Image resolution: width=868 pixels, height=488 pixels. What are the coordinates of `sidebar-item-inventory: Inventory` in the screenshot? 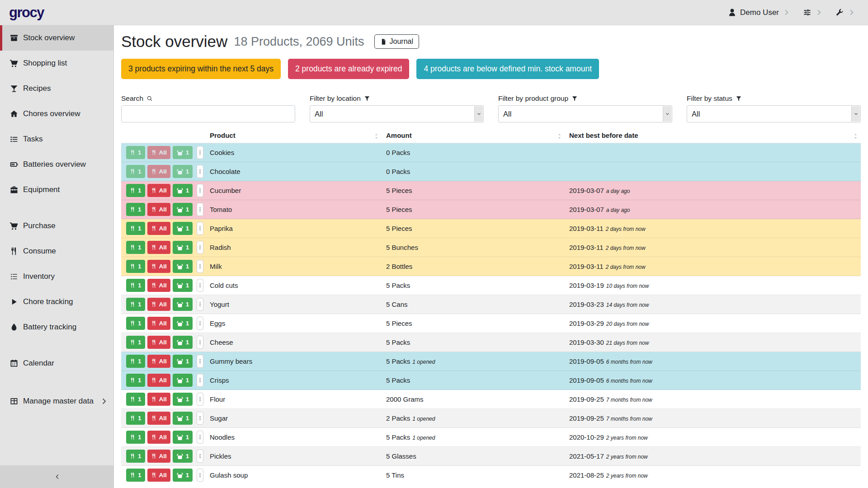 It's located at (57, 277).